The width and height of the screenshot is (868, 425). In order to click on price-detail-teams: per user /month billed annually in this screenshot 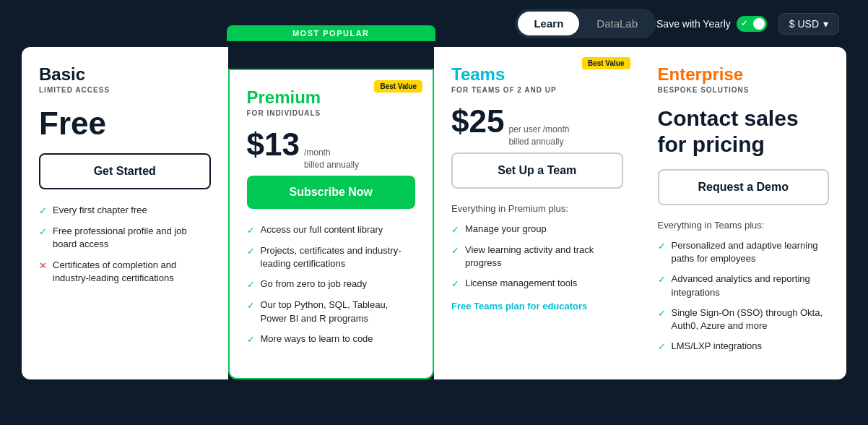, I will do `click(539, 136)`.